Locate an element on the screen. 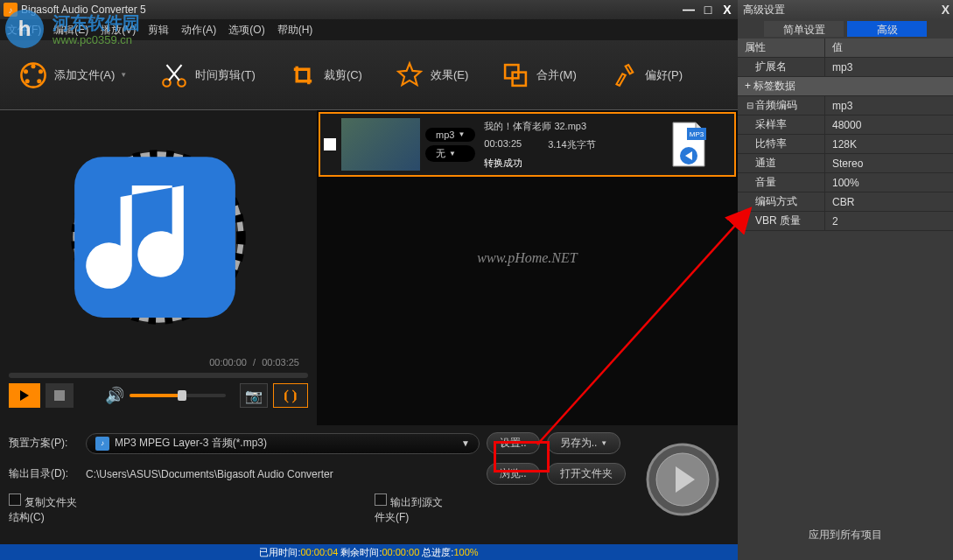 This screenshot has width=953, height=560. file-size: 3.14兆字节 is located at coordinates (571, 145).